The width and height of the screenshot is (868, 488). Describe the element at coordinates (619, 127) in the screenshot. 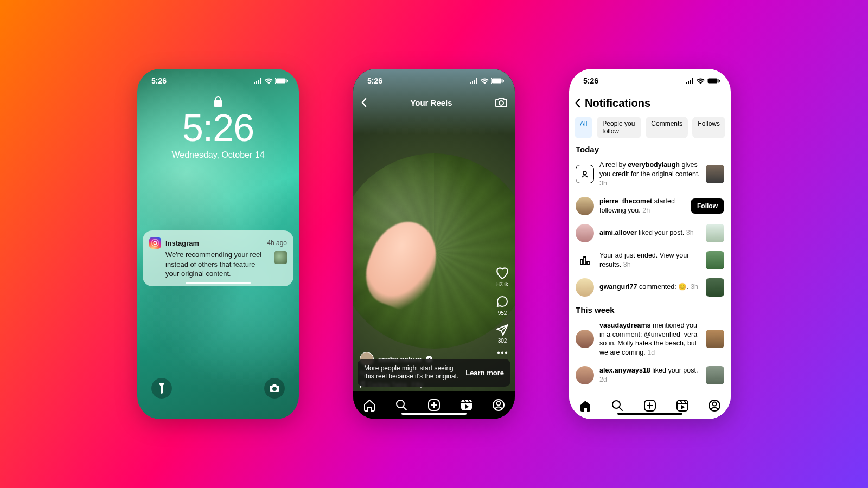

I see `filter-people-you-follow: People you follow` at that location.